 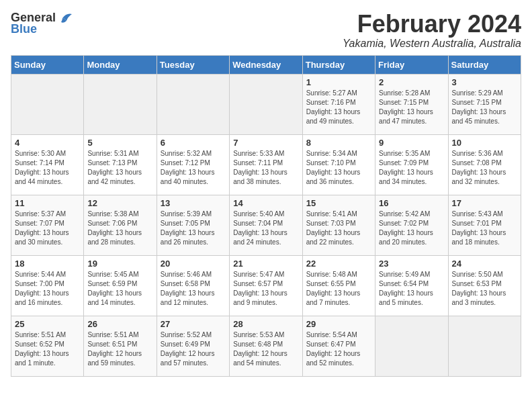 I want to click on day-number: 11, so click(x=47, y=203).